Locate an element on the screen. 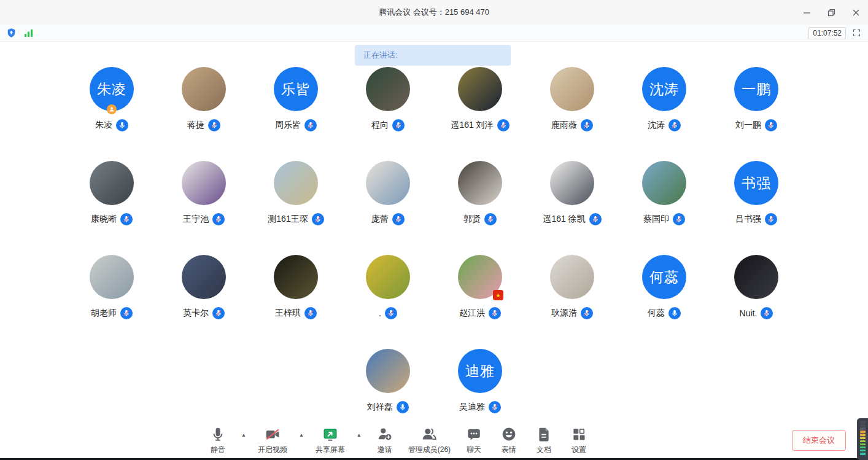  documents-button: 文档 is located at coordinates (544, 441).